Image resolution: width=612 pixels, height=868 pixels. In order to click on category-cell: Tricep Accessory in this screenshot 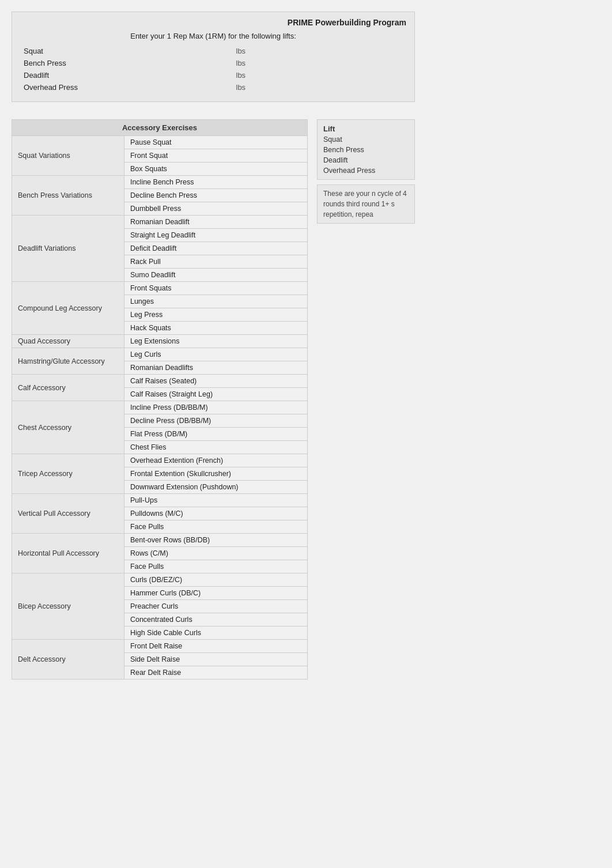, I will do `click(68, 474)`.